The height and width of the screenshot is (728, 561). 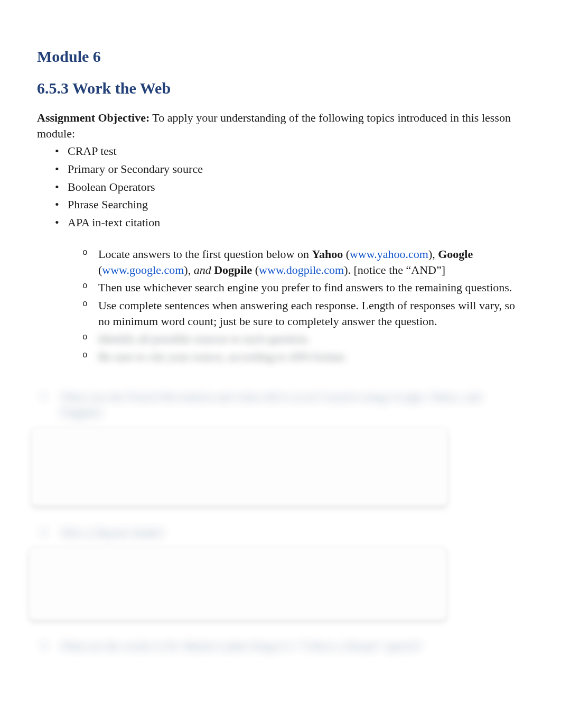 What do you see at coordinates (280, 223) in the screenshot?
I see `bullet-apa-citation: APA in-text citation` at bounding box center [280, 223].